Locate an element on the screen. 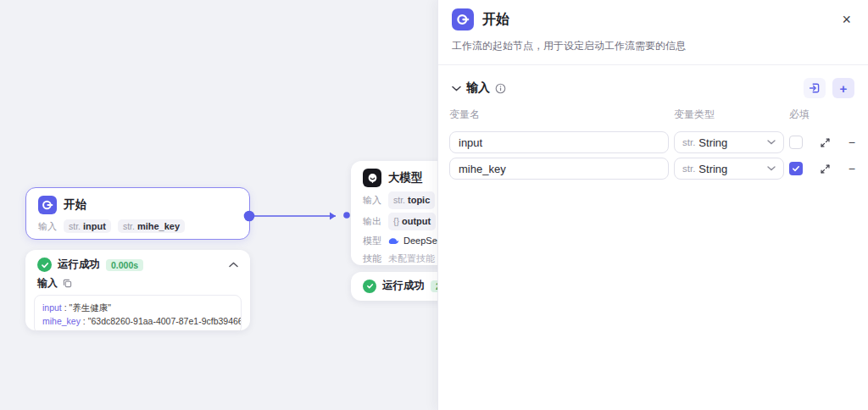  result-line-input: input : "养生健康" is located at coordinates (137, 308).